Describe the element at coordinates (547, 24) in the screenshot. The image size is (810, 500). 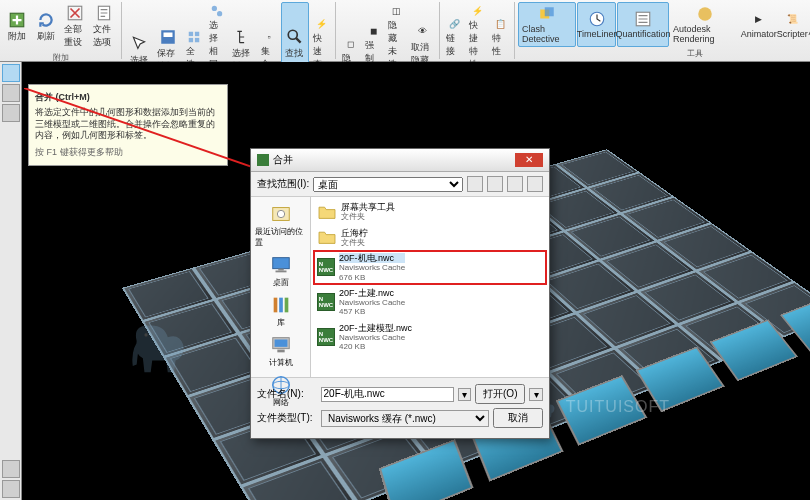
I see `clash-detective-button: Clash Detective` at that location.